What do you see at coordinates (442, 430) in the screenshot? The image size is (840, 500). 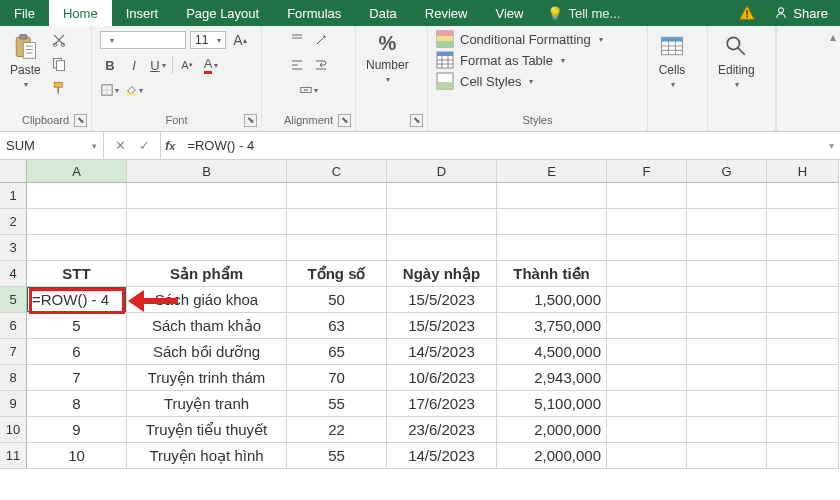 I see `cell-D10: 23/6/2023` at bounding box center [442, 430].